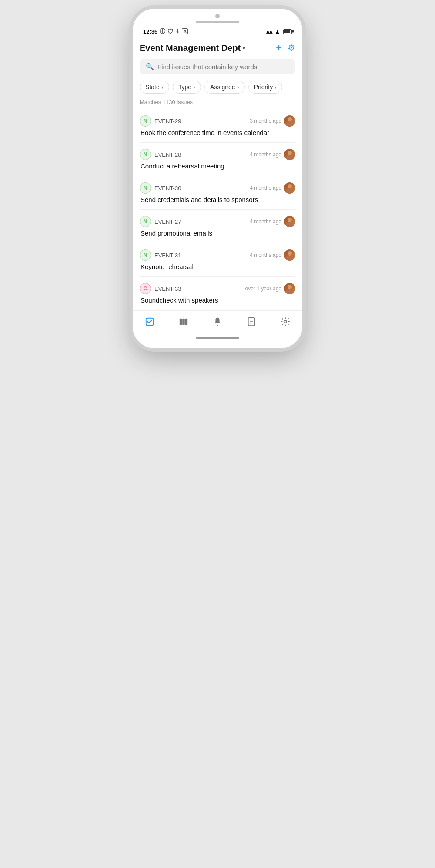  What do you see at coordinates (272, 121) in the screenshot?
I see `issue-right: 3 months ago` at bounding box center [272, 121].